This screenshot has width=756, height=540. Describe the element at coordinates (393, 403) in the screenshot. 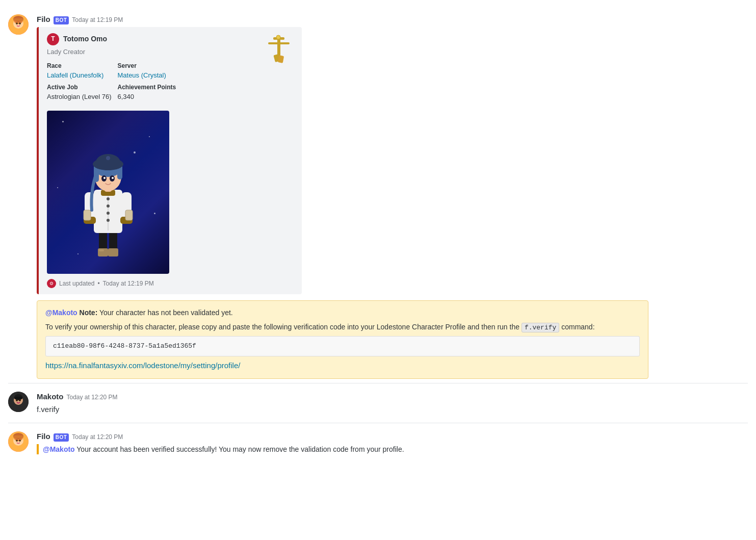

I see `message-content-makoto: Makoto Today at 12:20 PM f.verify` at that location.